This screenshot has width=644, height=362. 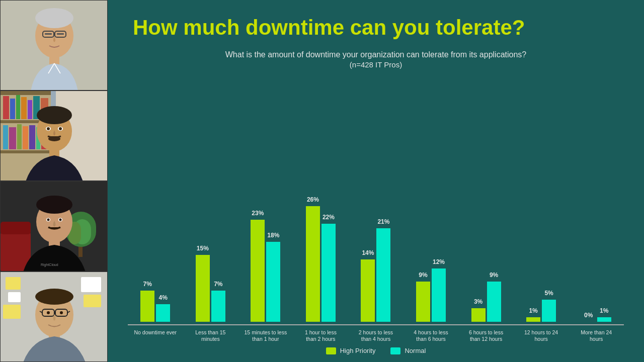 What do you see at coordinates (329, 273) in the screenshot?
I see `bar-normal: 22%` at bounding box center [329, 273].